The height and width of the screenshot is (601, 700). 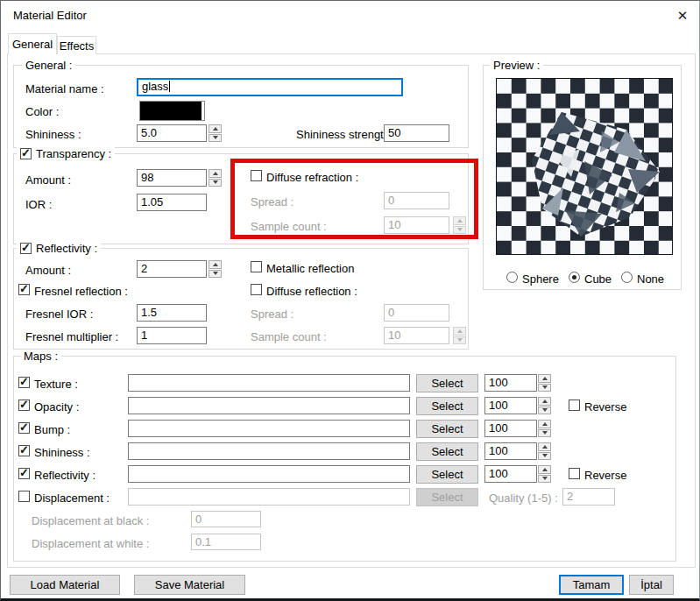 I want to click on quality-label: Quality (1-5) :, so click(x=524, y=498).